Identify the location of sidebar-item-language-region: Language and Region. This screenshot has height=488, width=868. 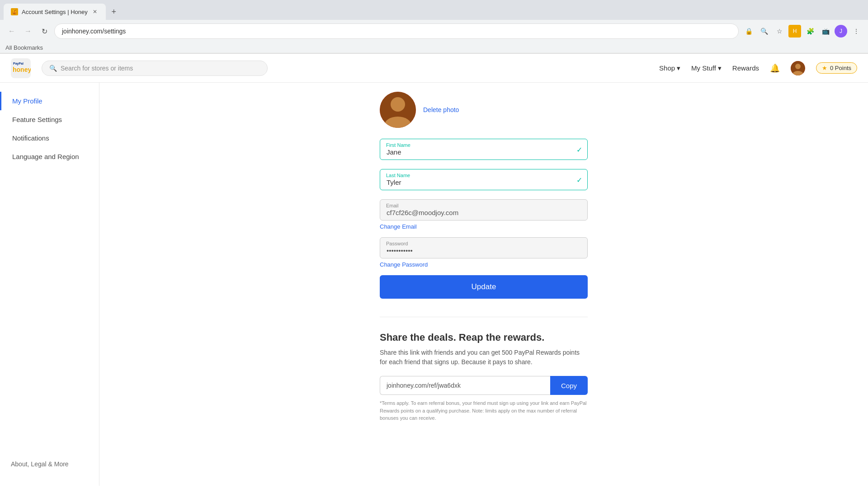
(50, 156).